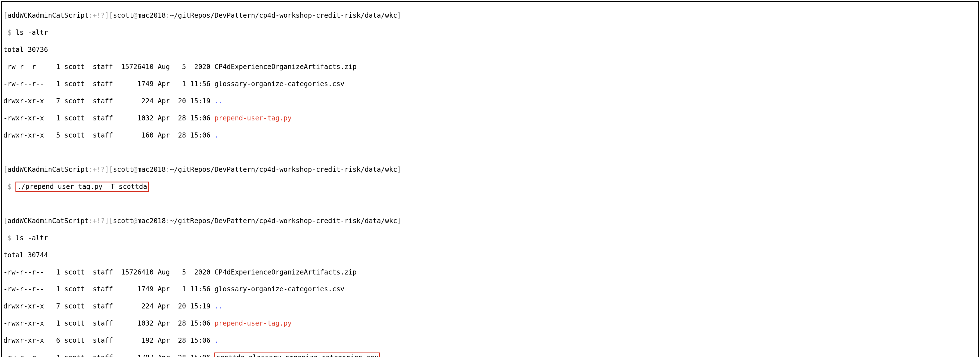 Image resolution: width=980 pixels, height=357 pixels. What do you see at coordinates (490, 187) in the screenshot?
I see `command-line-2: $ ./prepend-user-tag.py -T scottda` at bounding box center [490, 187].